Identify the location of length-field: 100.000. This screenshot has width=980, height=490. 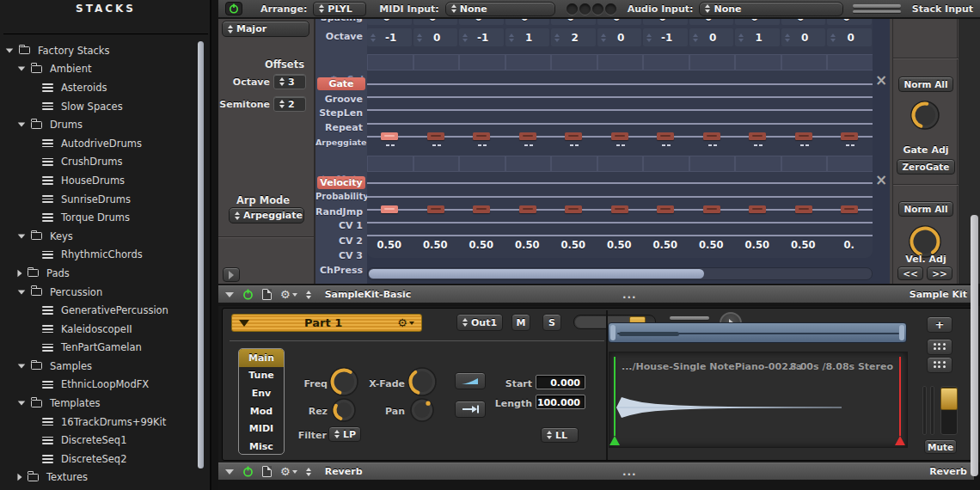
(560, 402).